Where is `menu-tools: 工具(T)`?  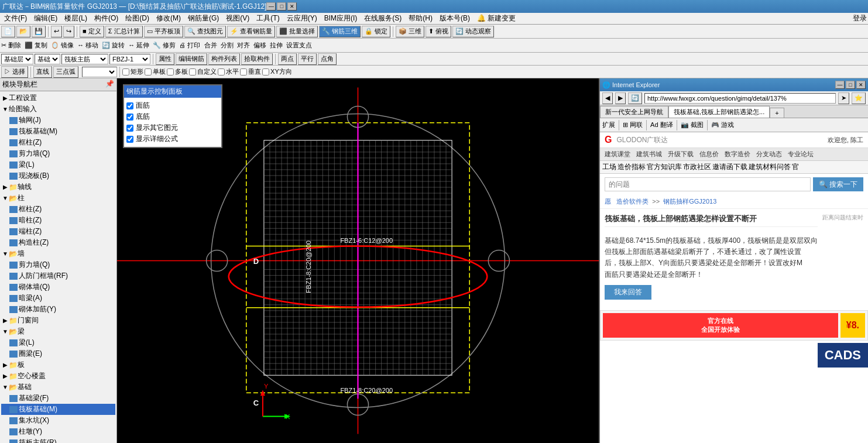
menu-tools: 工具(T) is located at coordinates (268, 19).